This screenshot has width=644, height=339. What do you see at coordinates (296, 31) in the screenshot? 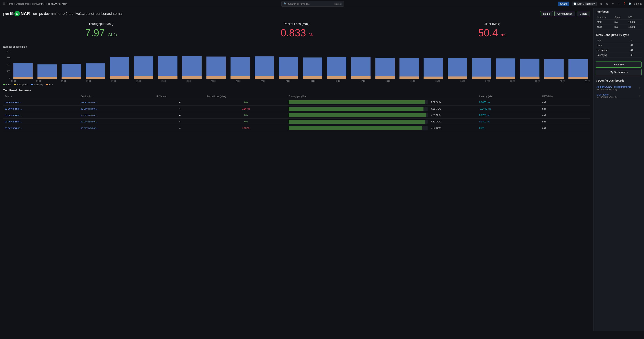
I see `stats-row: Throughput (Max) 7.97 Gb/s Packet Loss (…` at bounding box center [296, 31].